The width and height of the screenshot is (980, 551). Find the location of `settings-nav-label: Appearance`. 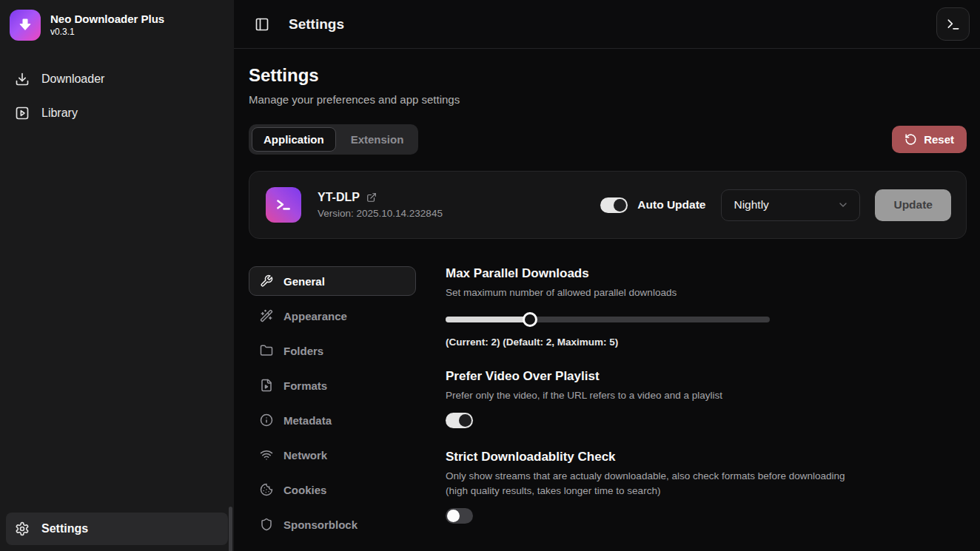

settings-nav-label: Appearance is located at coordinates (315, 317).